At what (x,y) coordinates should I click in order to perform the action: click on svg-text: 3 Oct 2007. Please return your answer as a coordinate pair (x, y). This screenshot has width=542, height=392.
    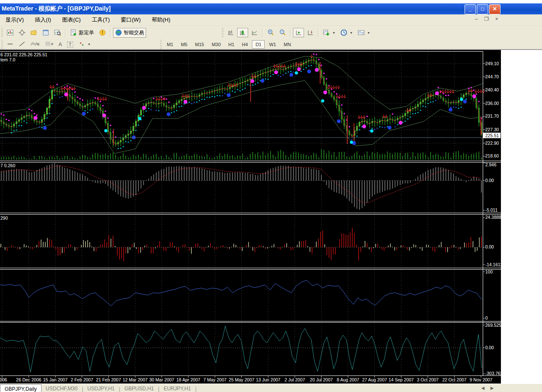
    Looking at the image, I should click on (428, 380).